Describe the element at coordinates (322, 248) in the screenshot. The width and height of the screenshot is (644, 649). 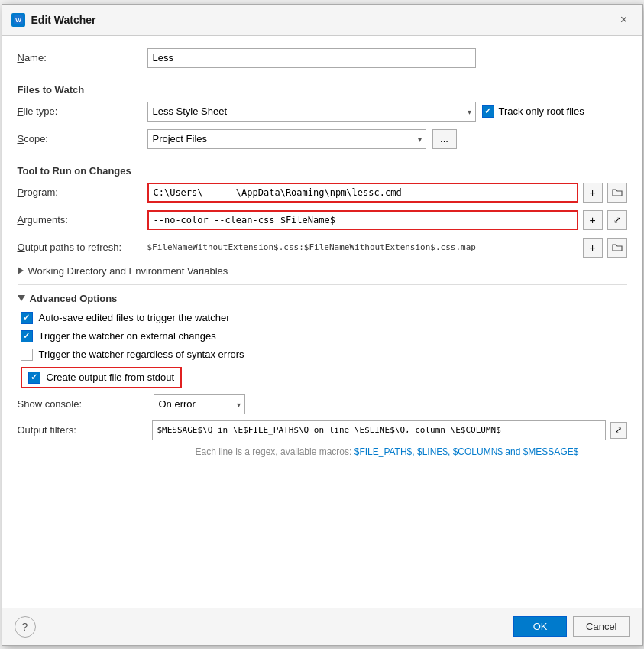
I see `output-paths-row: Output paths to refresh: $FileNameWithou…` at that location.